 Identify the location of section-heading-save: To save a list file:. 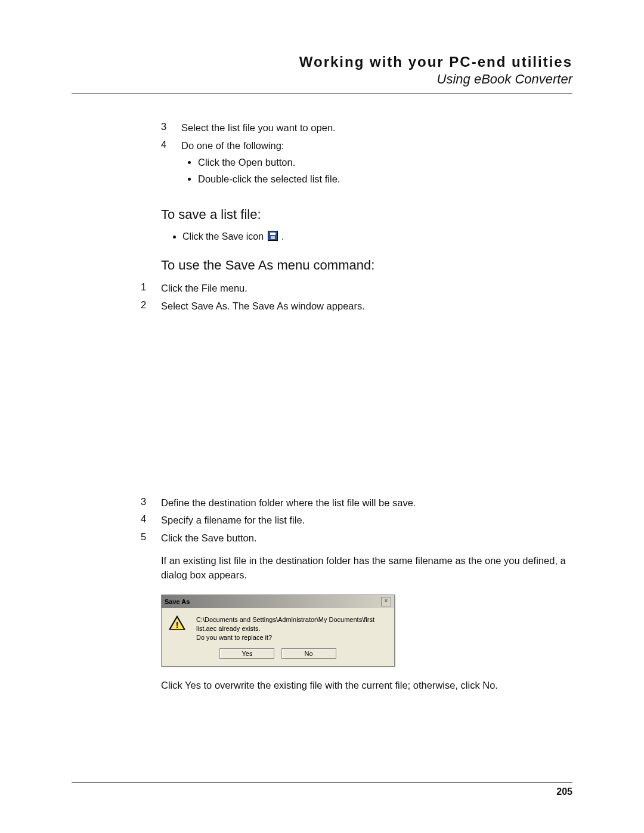
(367, 215).